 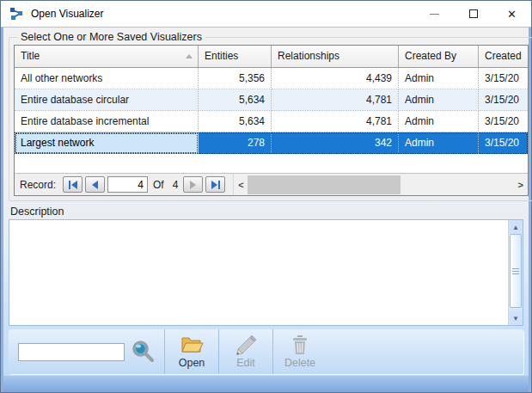 I want to click on scroll-left-icon: <, so click(x=241, y=185).